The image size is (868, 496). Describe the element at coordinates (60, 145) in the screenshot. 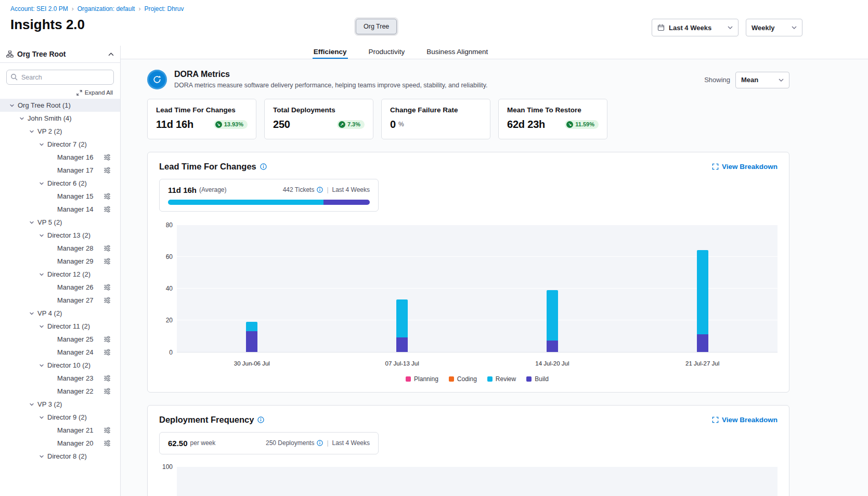

I see `tree-item: Director 7 (2)` at that location.